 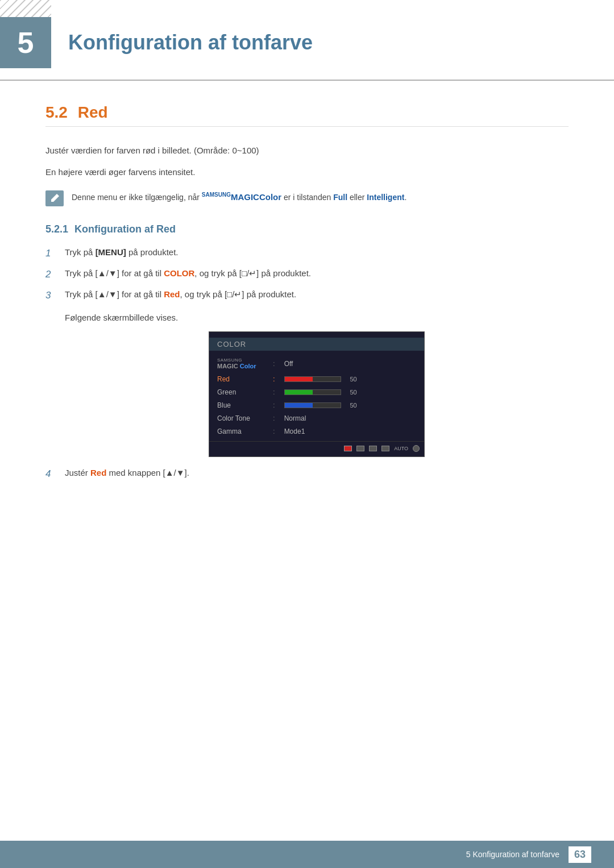 I want to click on step-2: 2 Tryk på [▲/▼] for at gå til COLOR, og …, so click(x=307, y=274).